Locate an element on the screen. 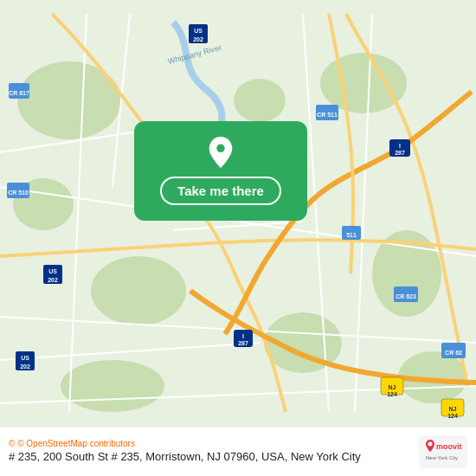  openstreetmap-icon: © is located at coordinates (12, 443).